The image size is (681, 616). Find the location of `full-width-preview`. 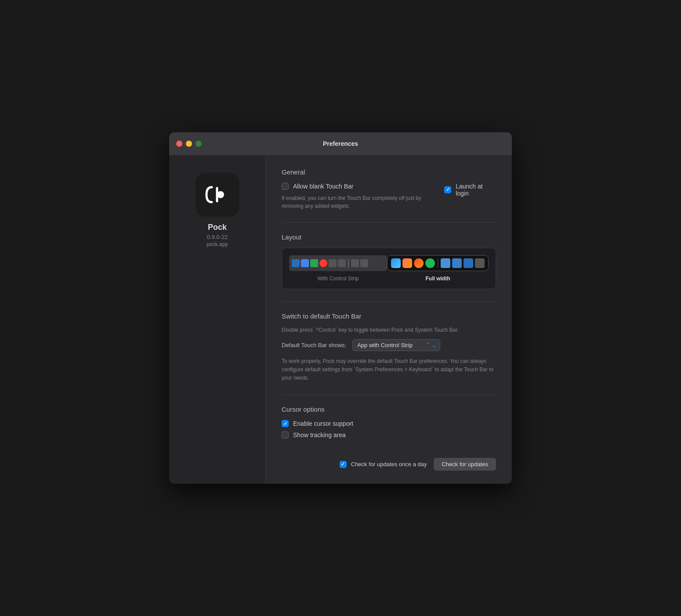

full-width-preview is located at coordinates (438, 263).